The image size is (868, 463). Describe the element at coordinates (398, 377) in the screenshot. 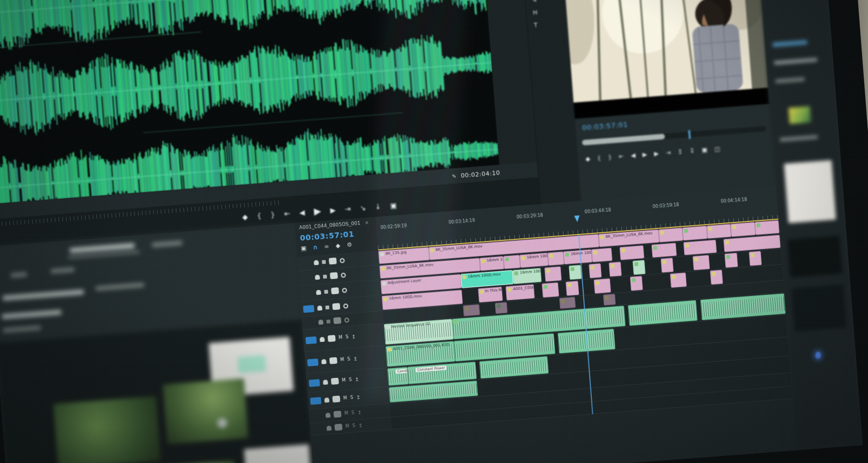

I see `timeline-clip: Constant P...` at that location.